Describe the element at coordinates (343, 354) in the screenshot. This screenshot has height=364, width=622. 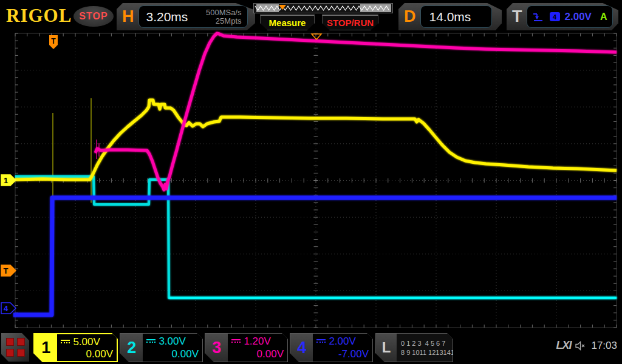
I see `channel-4-offset: -7.00V` at that location.